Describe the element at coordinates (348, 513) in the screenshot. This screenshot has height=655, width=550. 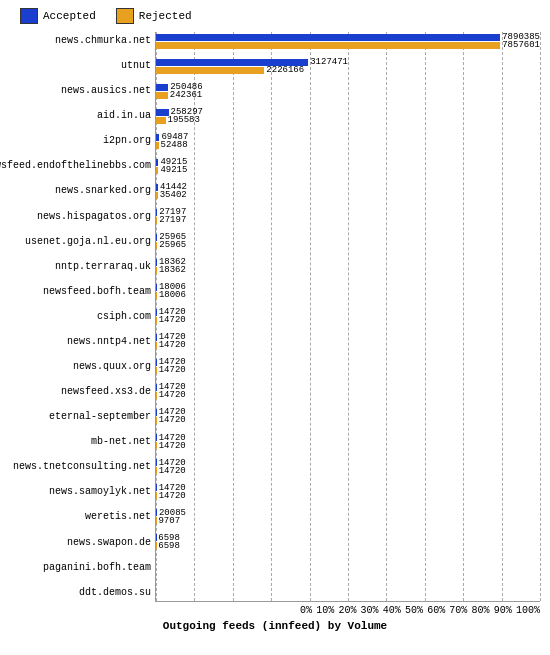
I see `accepted-bar-line: 20085` at that location.